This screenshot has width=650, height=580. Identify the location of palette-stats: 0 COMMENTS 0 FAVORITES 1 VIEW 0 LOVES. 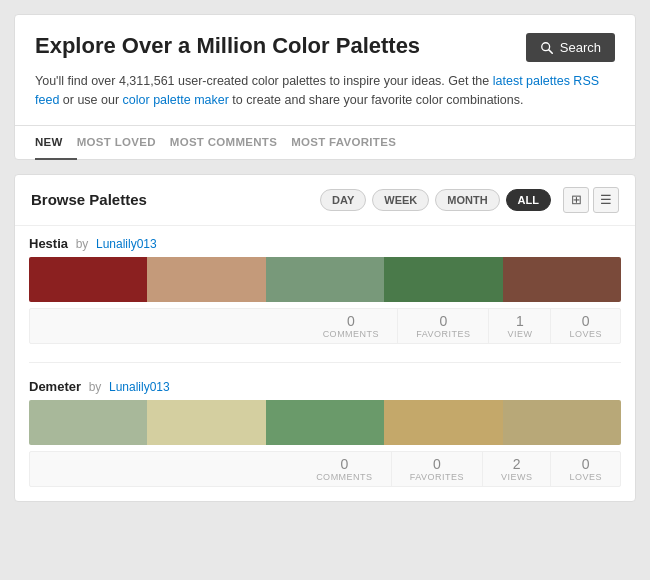
(325, 326).